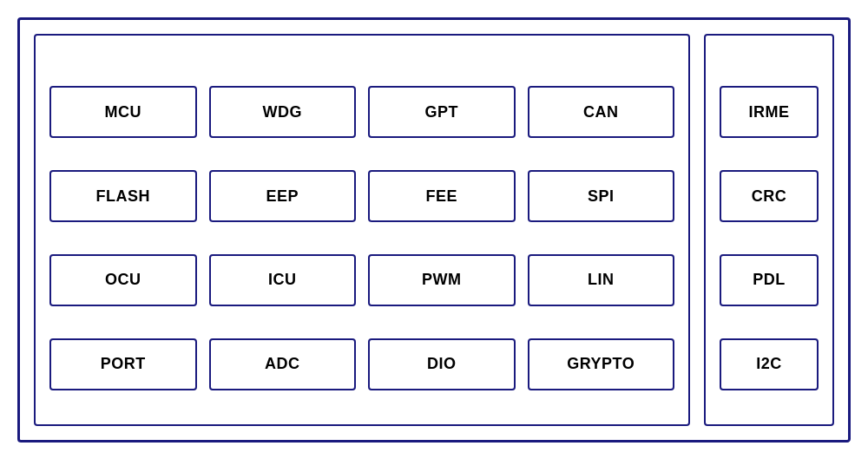 The width and height of the screenshot is (868, 459). I want to click on mcal-cell-spi: SPI, so click(602, 196).